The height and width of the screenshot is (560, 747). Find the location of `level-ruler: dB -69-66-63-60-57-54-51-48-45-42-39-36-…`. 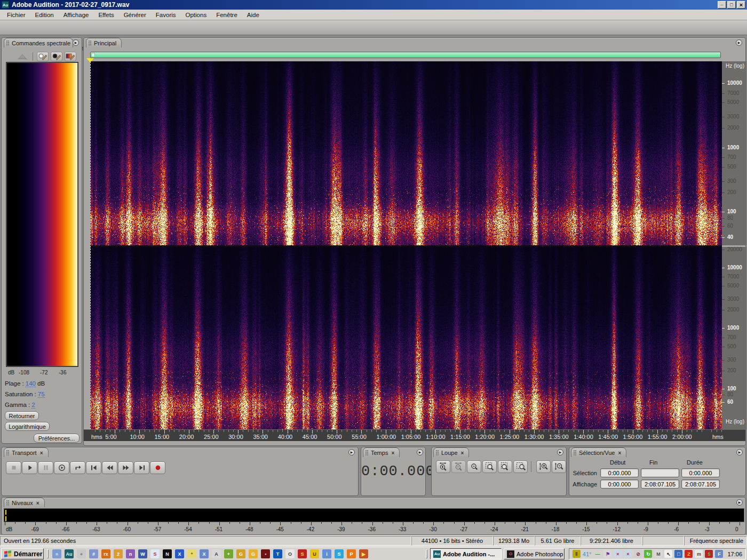

level-ruler: dB -69-66-63-60-57-54-51-48-45-42-39-36-… is located at coordinates (374, 529).